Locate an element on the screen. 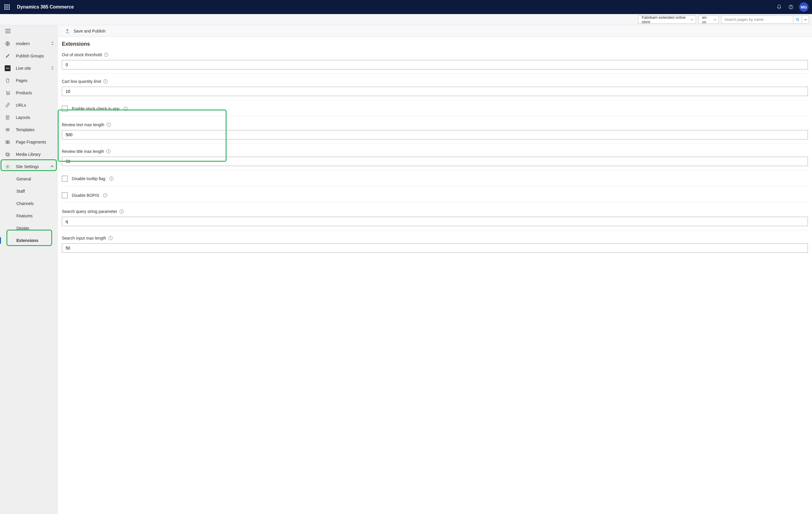 The width and height of the screenshot is (812, 514). sidebar-item-live-site: Live site is located at coordinates (29, 68).